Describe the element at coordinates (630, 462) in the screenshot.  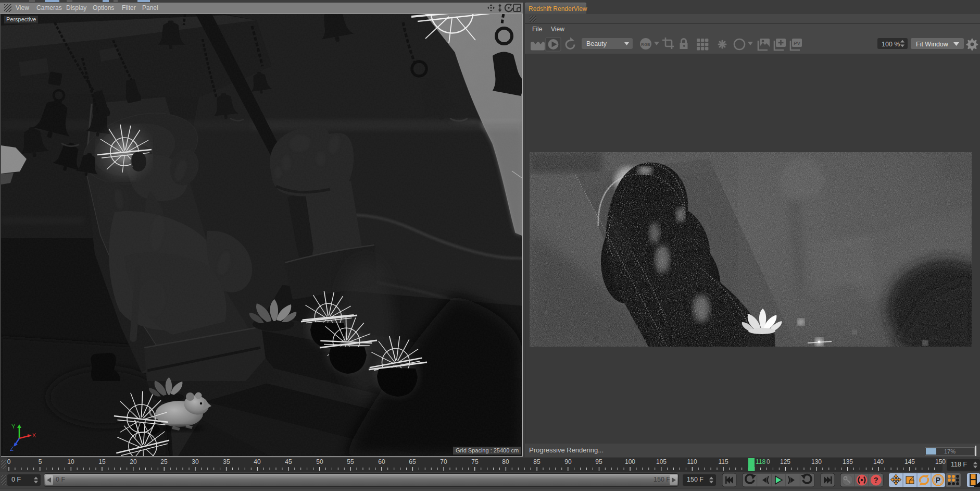
I see `svg-text: 100` at that location.